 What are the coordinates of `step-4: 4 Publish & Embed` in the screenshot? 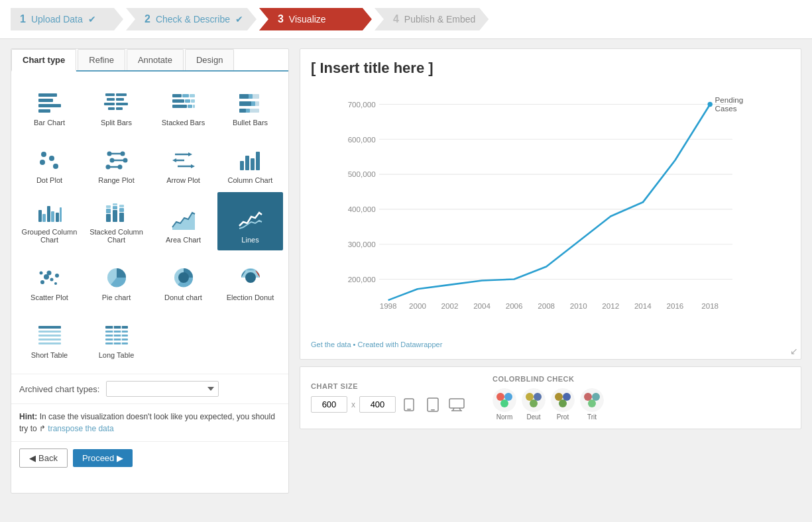 It's located at (432, 19).